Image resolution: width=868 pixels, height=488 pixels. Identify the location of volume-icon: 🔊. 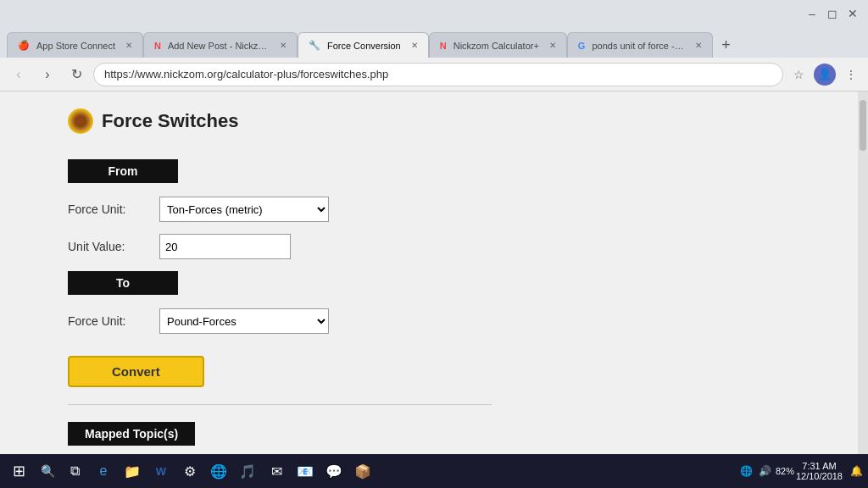
(765, 471).